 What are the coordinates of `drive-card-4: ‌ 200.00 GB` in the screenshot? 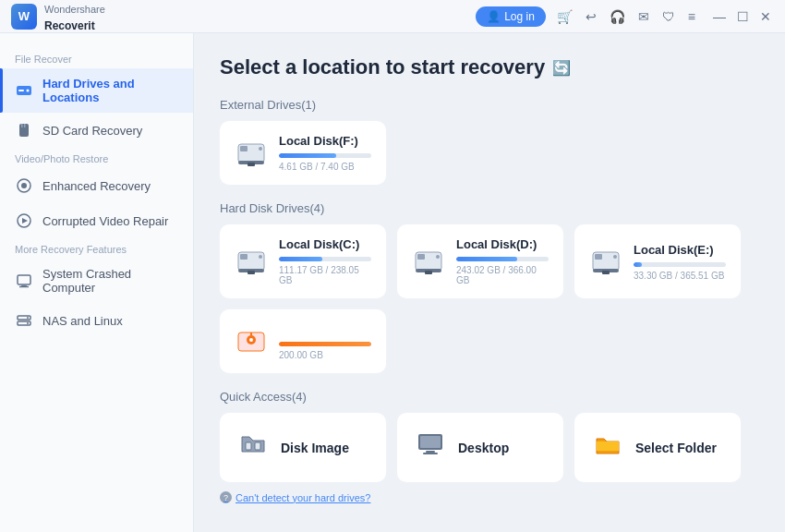 It's located at (303, 342).